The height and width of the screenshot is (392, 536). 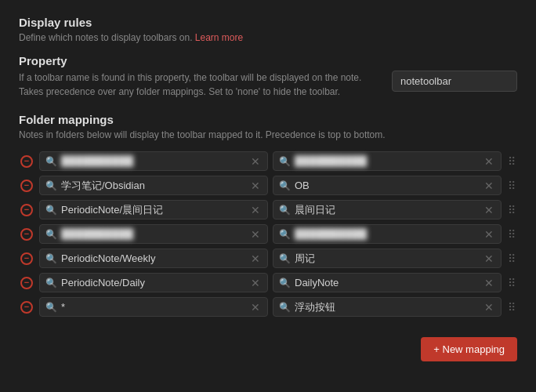 I want to click on property-heading: Property, so click(x=268, y=61).